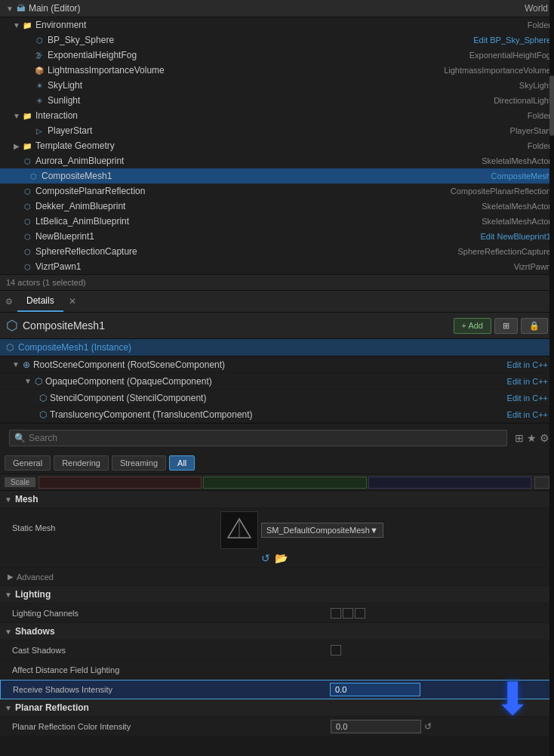 Image resolution: width=554 pixels, height=756 pixels. I want to click on edit-stencil-cpp: Edit in C++, so click(528, 398).